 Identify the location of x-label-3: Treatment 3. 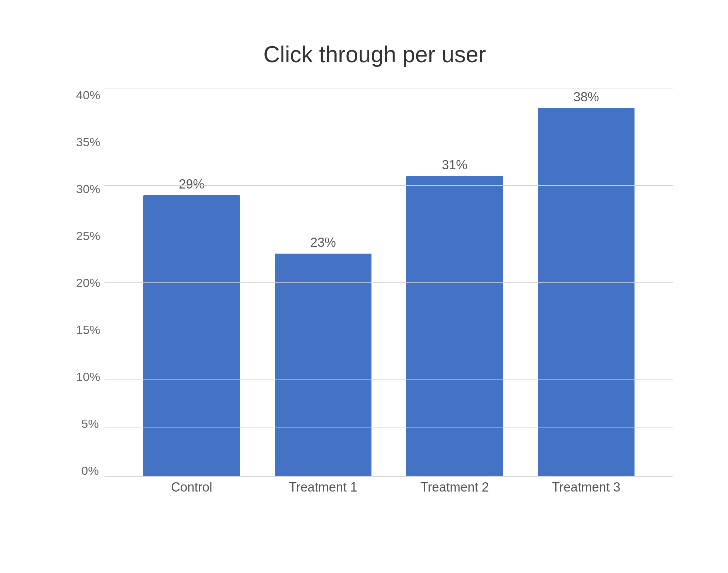
(586, 487).